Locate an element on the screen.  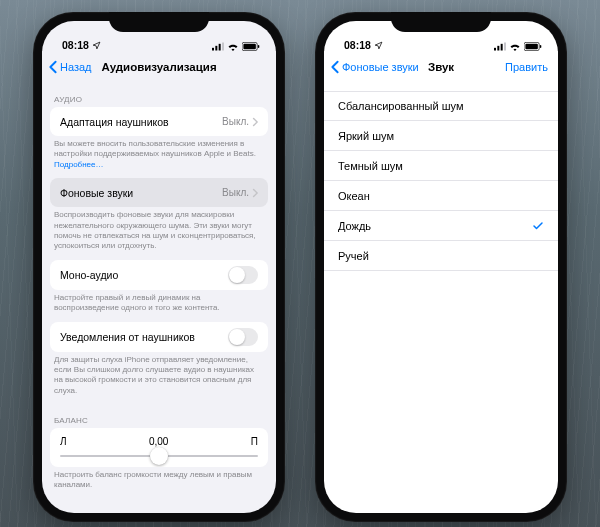
row-balance: Л 0,00 П is located at coordinates (159, 448).